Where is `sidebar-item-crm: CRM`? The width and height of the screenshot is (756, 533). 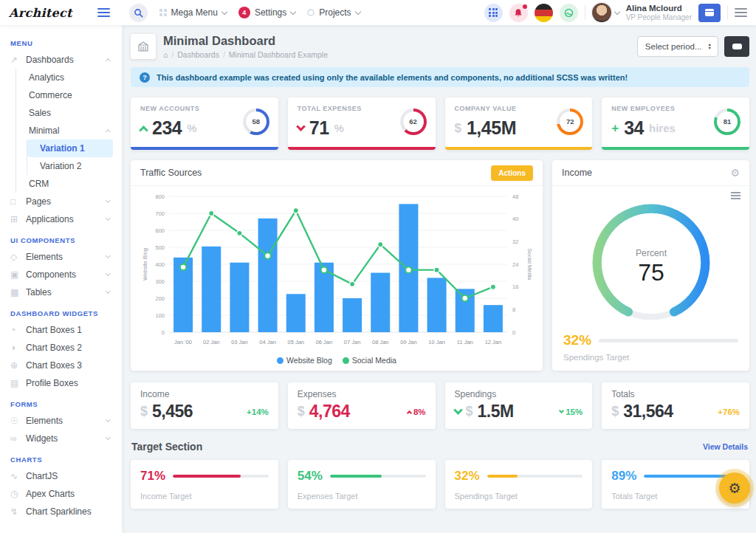
sidebar-item-crm: CRM is located at coordinates (66, 184).